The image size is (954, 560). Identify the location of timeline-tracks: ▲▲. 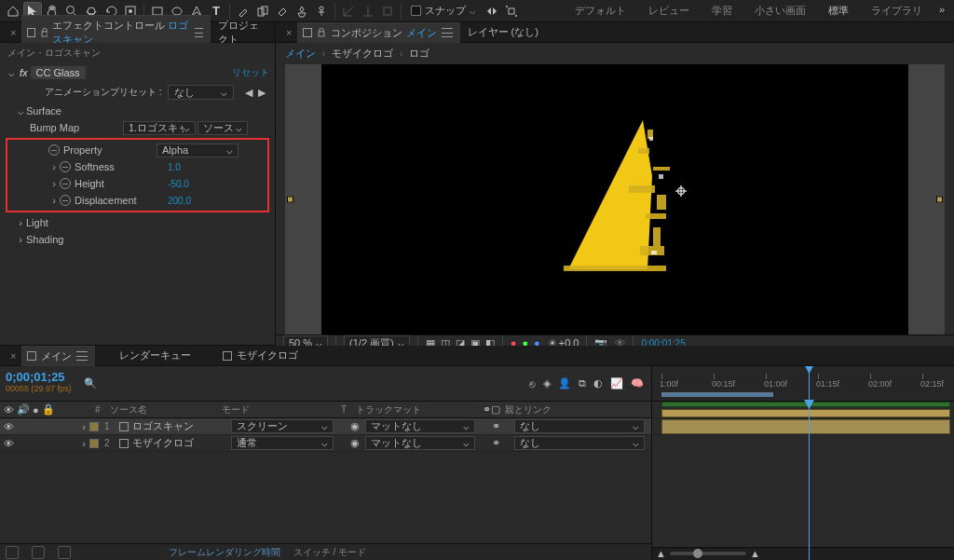
(803, 481).